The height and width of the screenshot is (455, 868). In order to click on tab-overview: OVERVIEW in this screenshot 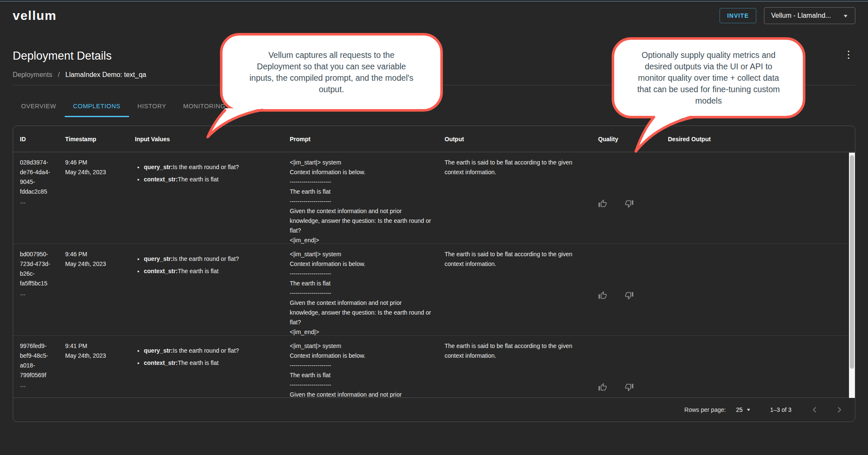, I will do `click(39, 106)`.